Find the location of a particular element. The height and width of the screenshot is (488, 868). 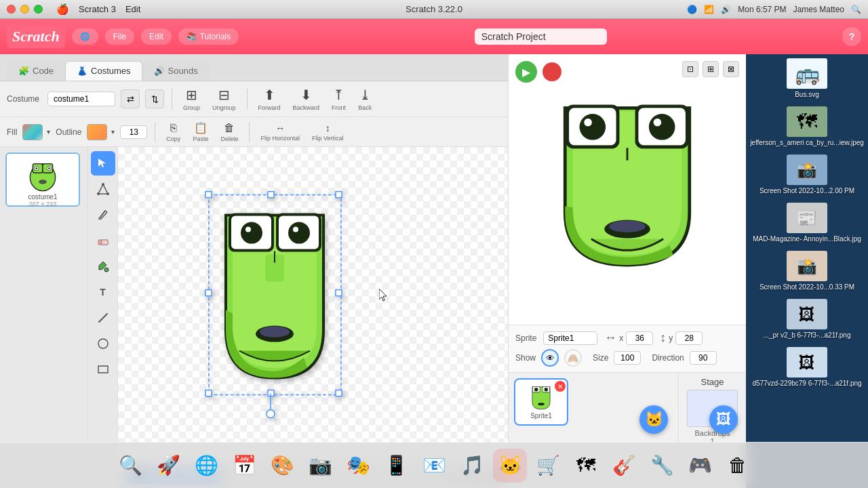

line-tool is located at coordinates (103, 318).